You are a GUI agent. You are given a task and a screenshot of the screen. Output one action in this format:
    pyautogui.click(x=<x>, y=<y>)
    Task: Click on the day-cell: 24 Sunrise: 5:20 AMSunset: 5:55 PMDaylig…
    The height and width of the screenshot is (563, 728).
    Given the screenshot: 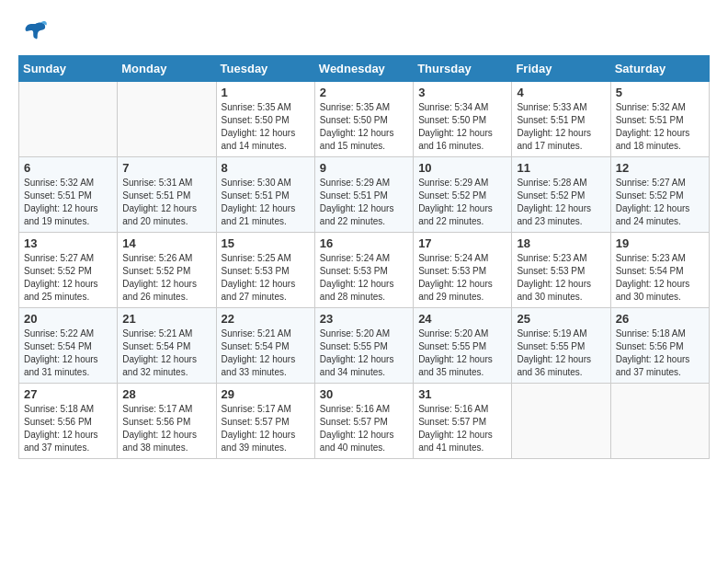 What is the action you would take?
    pyautogui.click(x=463, y=346)
    